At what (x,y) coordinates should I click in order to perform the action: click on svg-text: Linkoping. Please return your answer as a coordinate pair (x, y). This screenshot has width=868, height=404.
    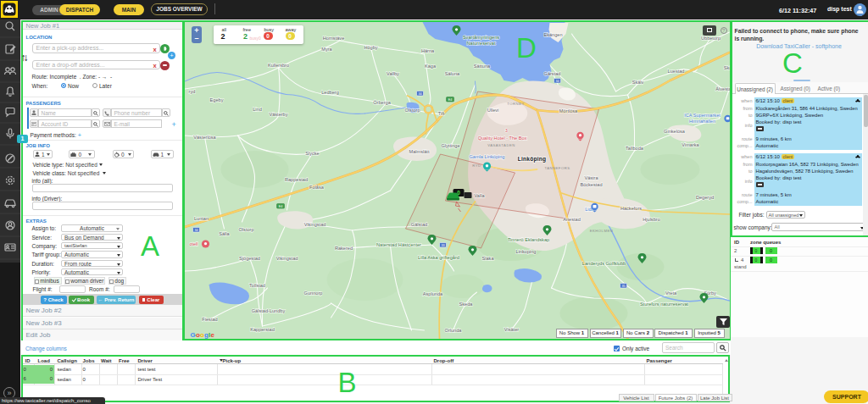
    Looking at the image, I should click on (526, 252).